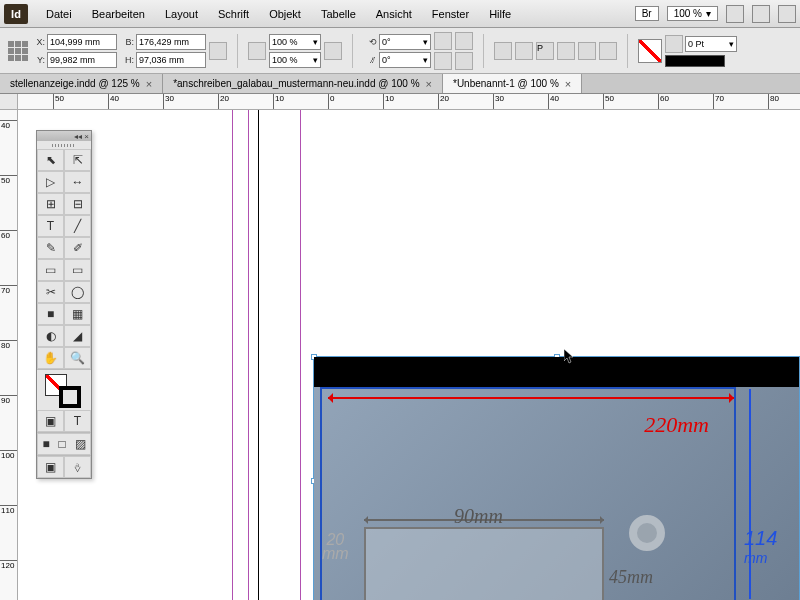 The image size is (800, 600). What do you see at coordinates (118, 14) in the screenshot?
I see `menu-edit: Bearbeiten` at bounding box center [118, 14].